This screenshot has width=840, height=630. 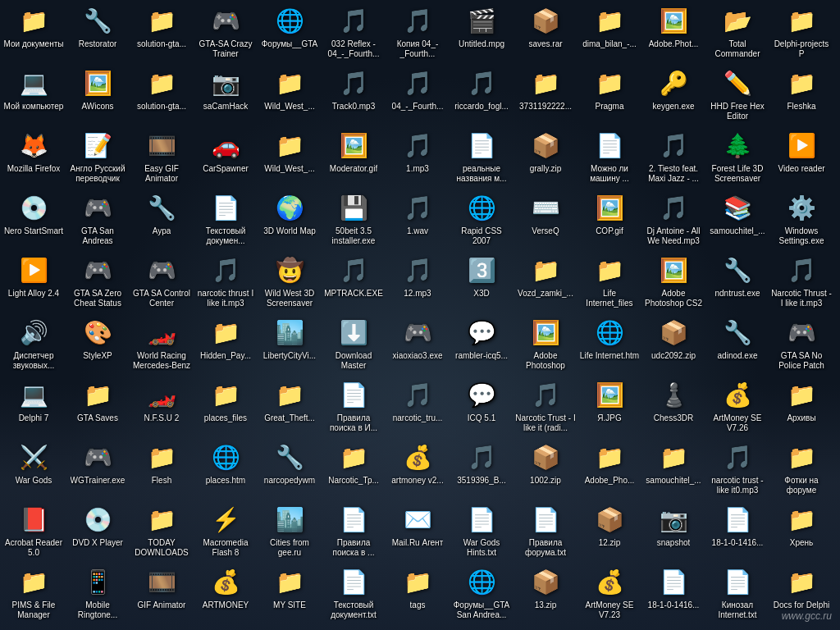 What do you see at coordinates (609, 220) in the screenshot?
I see `desktop-icon-49: 🖼️COP.gif` at bounding box center [609, 220].